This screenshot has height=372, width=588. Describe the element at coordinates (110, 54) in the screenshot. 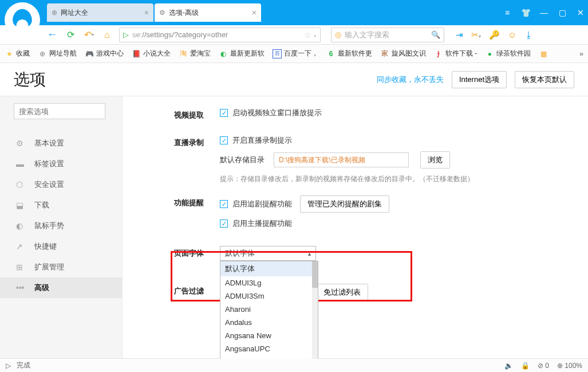

I see `bookmark-label: 游戏中心` at that location.